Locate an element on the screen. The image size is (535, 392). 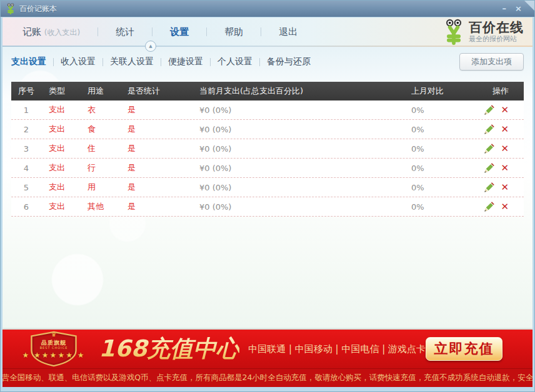
subnav-shortcut-settings: 便捷设置 is located at coordinates (186, 62).